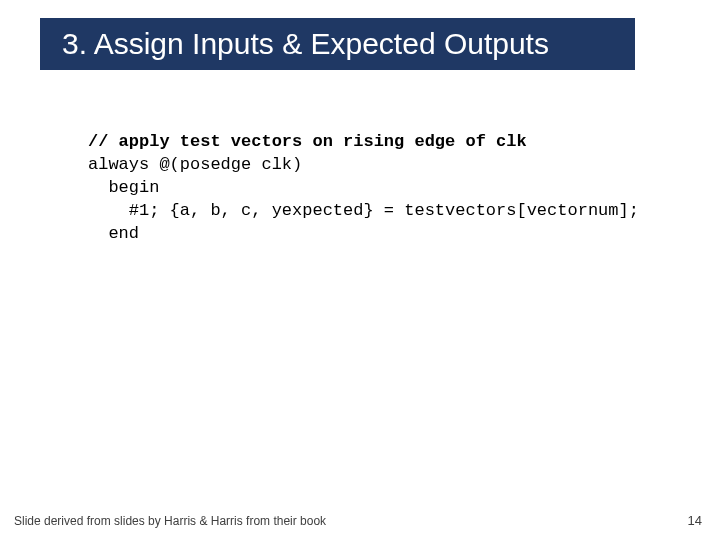 The height and width of the screenshot is (540, 720). I want to click on code-line-1: always @(posedge clk), so click(195, 164).